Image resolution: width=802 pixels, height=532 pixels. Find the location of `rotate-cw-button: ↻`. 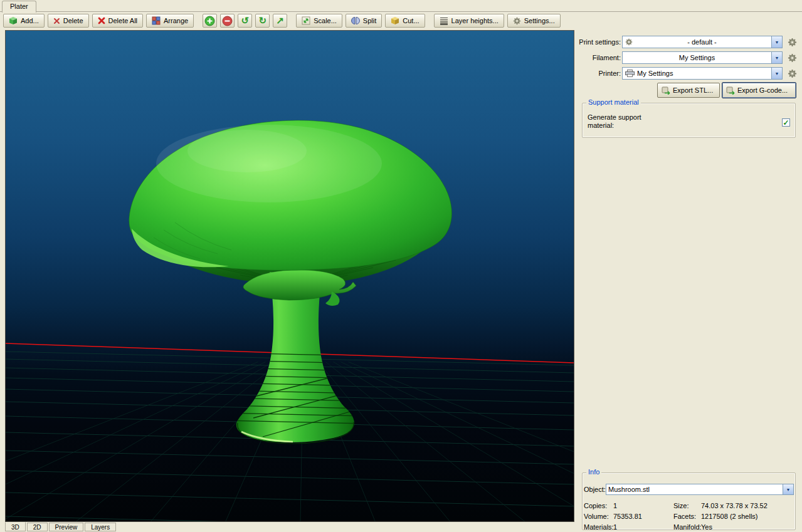

rotate-cw-button: ↻ is located at coordinates (262, 21).